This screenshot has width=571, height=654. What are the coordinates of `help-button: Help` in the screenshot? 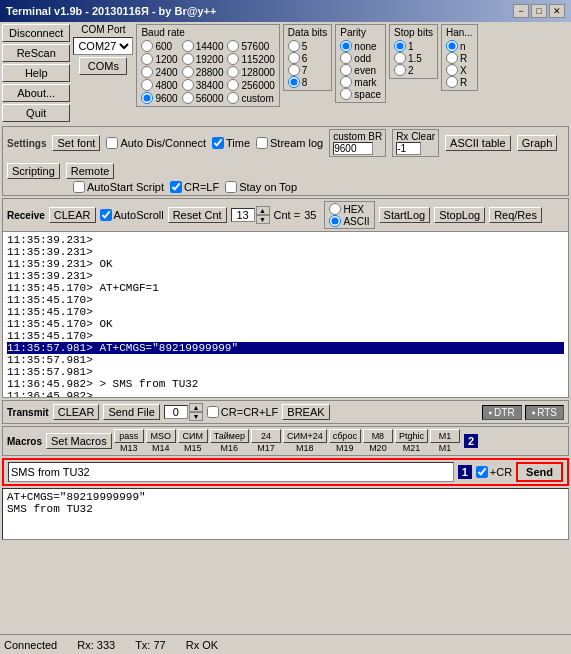 It's located at (36, 73).